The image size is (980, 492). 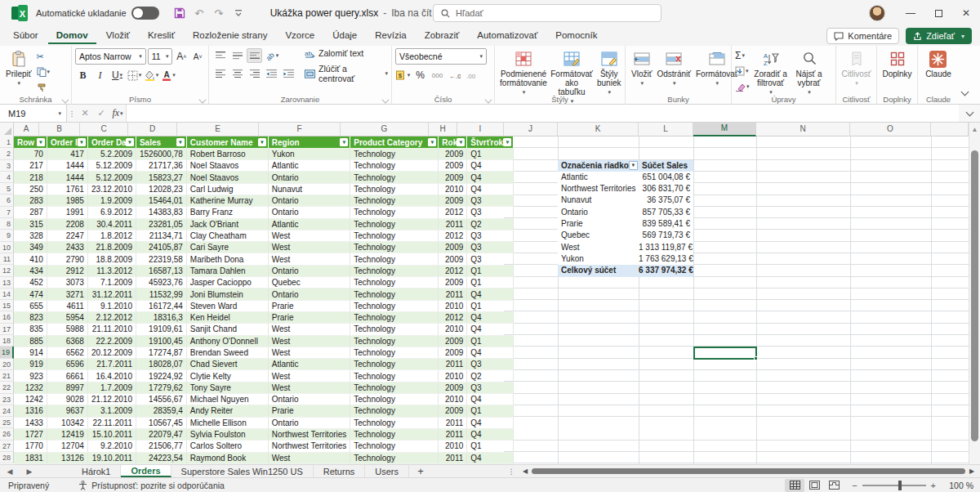 What do you see at coordinates (452, 458) in the screenshot?
I see `cell: 2011` at bounding box center [452, 458].